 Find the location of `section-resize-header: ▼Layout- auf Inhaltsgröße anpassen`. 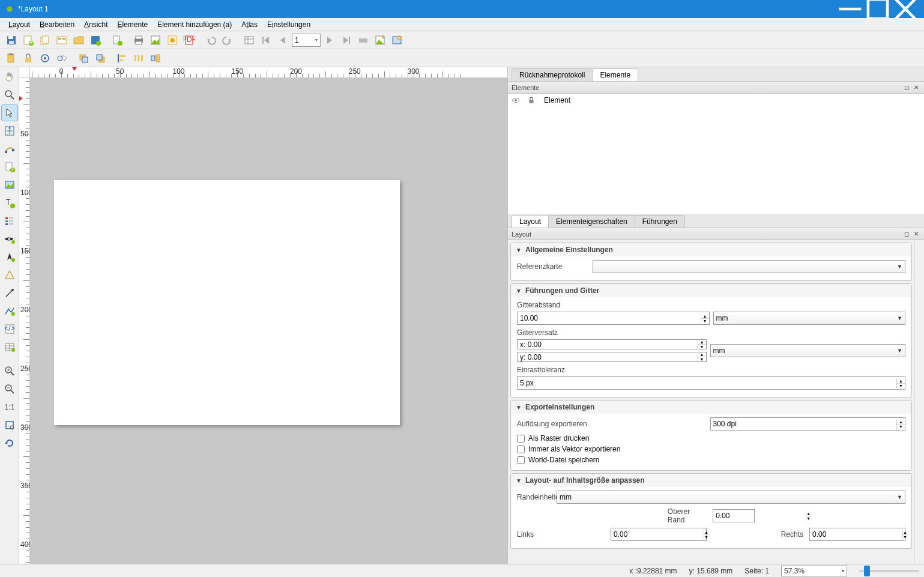

section-resize-header: ▼Layout- auf Inhaltsgröße anpassen is located at coordinates (711, 480).